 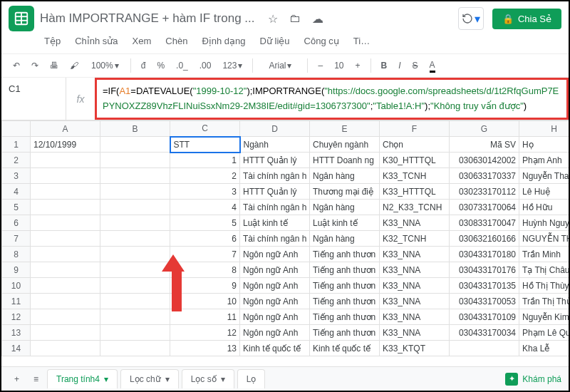 What do you see at coordinates (362, 41) in the screenshot?
I see `menu-more: Ti…` at bounding box center [362, 41].